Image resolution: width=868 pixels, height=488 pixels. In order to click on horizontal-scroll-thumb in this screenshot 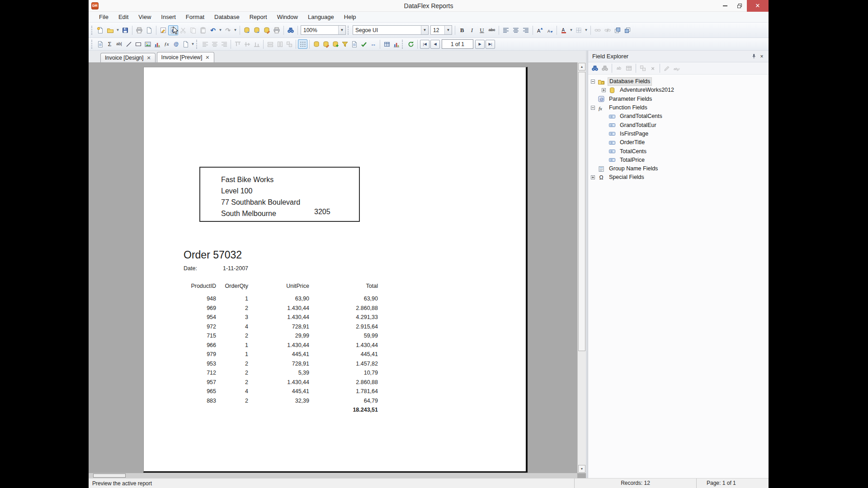, I will do `click(109, 475)`.